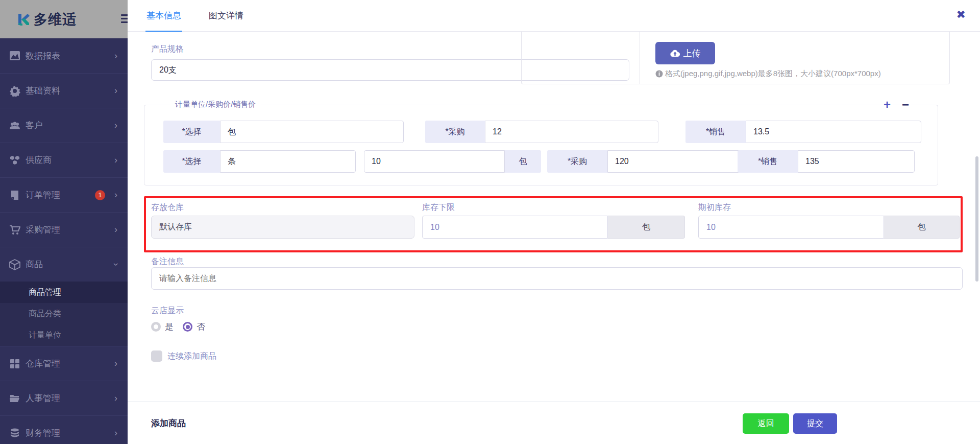 This screenshot has width=980, height=444. I want to click on submit-button: 提交, so click(815, 424).